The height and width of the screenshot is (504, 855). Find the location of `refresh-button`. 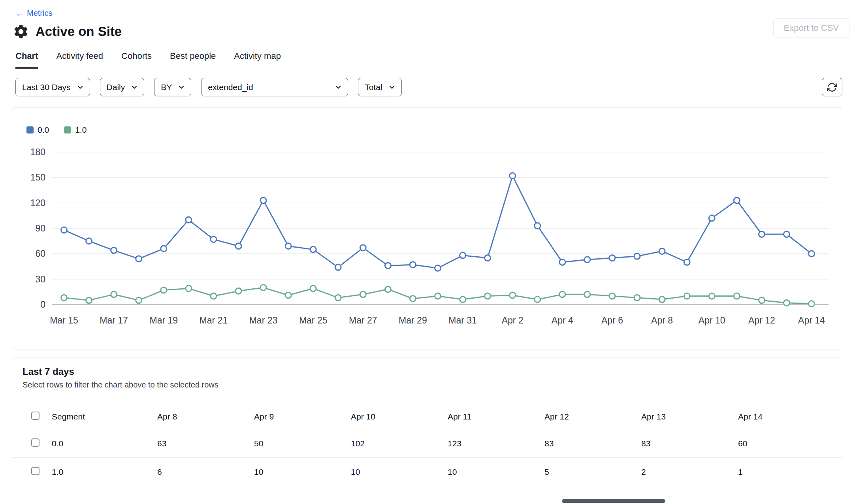

refresh-button is located at coordinates (832, 87).